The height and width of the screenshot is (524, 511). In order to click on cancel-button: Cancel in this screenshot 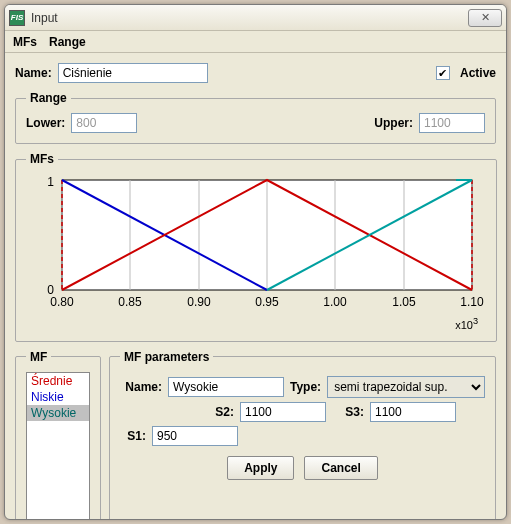, I will do `click(340, 468)`.